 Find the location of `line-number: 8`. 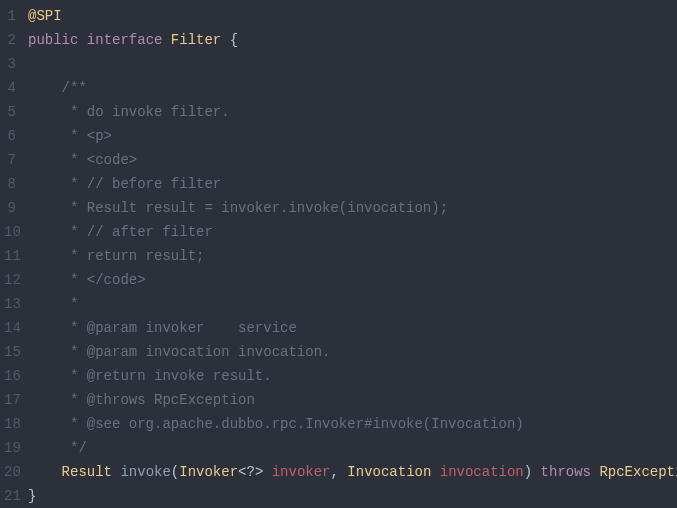

line-number: 8 is located at coordinates (10, 184).